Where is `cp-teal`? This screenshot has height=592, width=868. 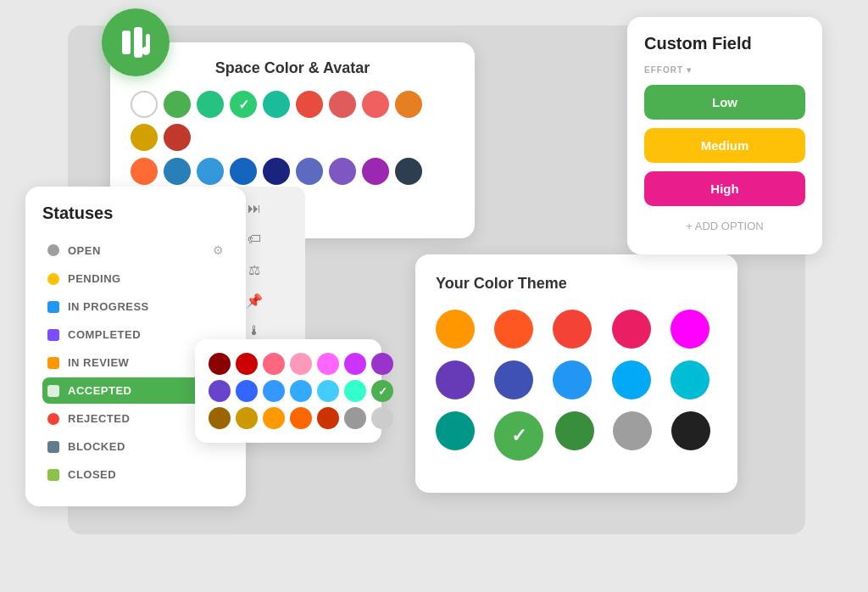
cp-teal is located at coordinates (355, 391).